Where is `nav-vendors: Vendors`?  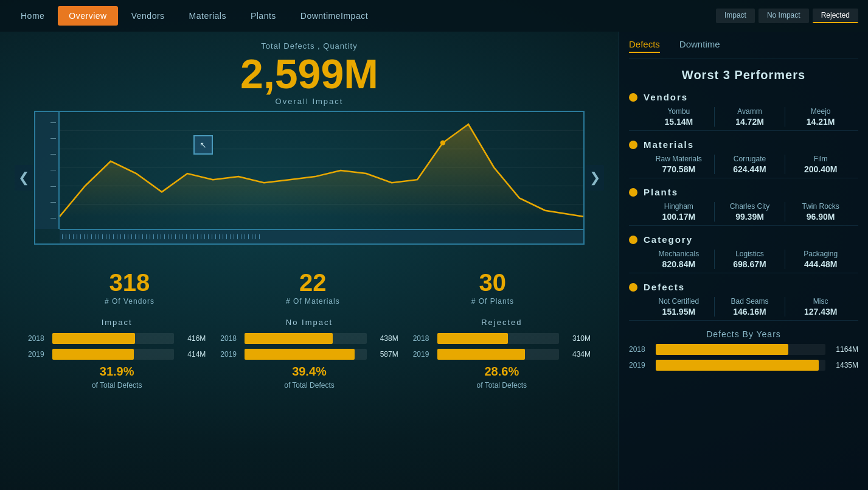
nav-vendors: Vendors is located at coordinates (148, 16).